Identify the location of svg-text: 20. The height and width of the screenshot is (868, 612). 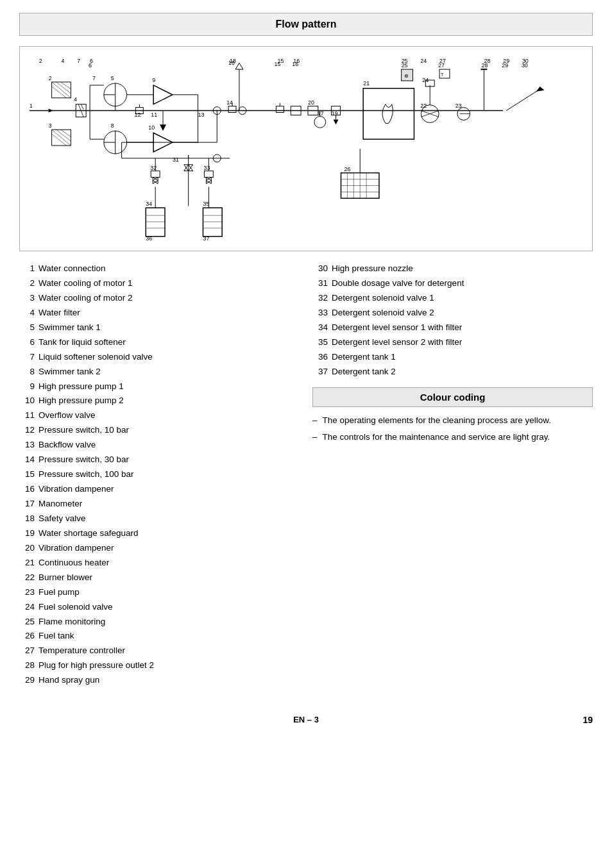
(311, 103).